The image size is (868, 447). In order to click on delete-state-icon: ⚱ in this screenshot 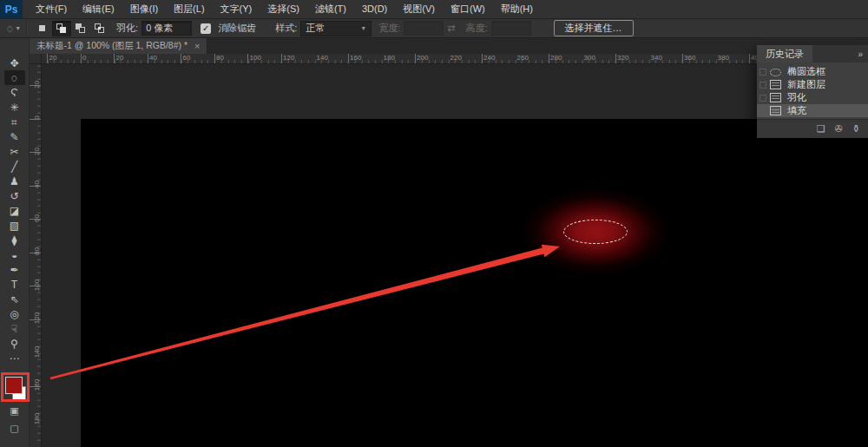, I will do `click(856, 128)`.